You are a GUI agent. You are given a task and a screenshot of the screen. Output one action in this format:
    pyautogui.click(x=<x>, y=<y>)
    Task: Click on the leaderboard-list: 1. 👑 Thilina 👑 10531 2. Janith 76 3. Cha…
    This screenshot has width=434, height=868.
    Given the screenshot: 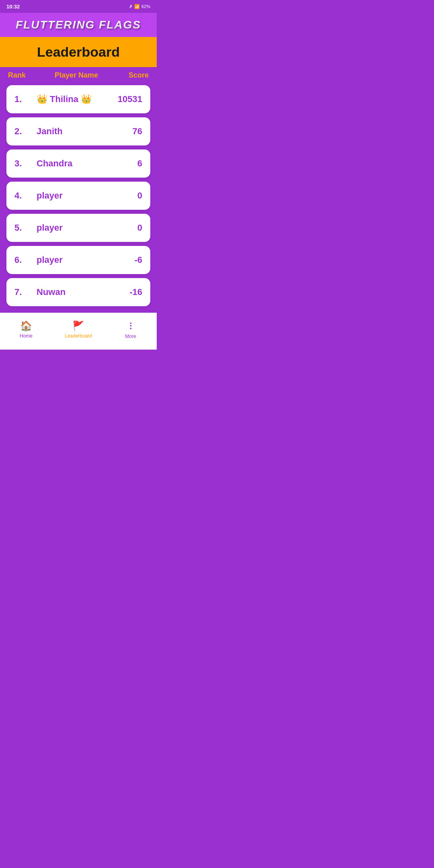 What is the action you would take?
    pyautogui.click(x=78, y=198)
    